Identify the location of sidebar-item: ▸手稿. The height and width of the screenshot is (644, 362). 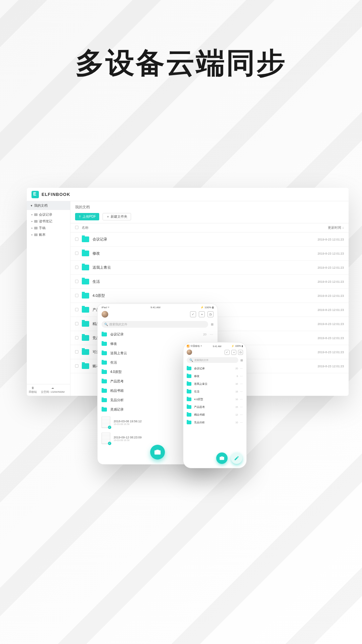
(51, 228).